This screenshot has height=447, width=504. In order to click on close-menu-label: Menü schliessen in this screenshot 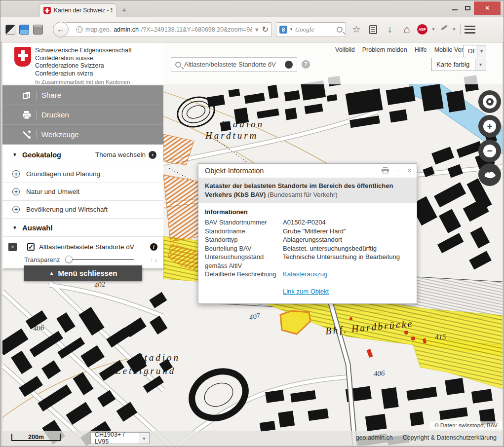, I will do `click(87, 273)`.